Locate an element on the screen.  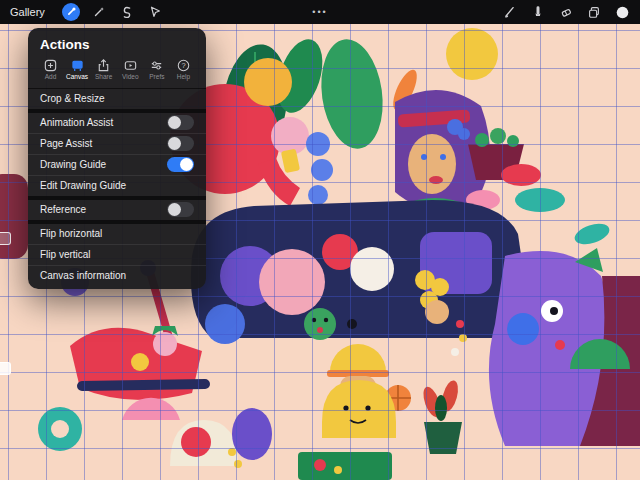
tab-add: Add is located at coordinates (50, 70).